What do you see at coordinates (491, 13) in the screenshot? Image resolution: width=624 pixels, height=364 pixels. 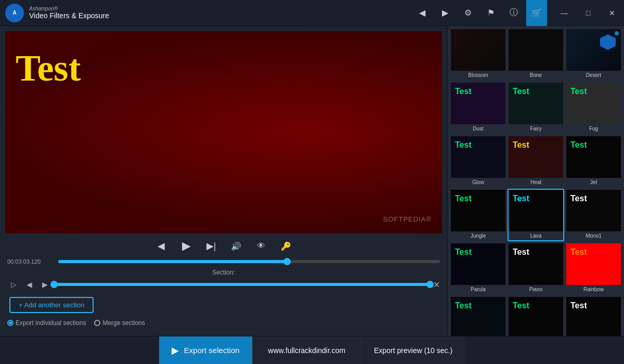 I see `flag-button: ⚑` at bounding box center [491, 13].